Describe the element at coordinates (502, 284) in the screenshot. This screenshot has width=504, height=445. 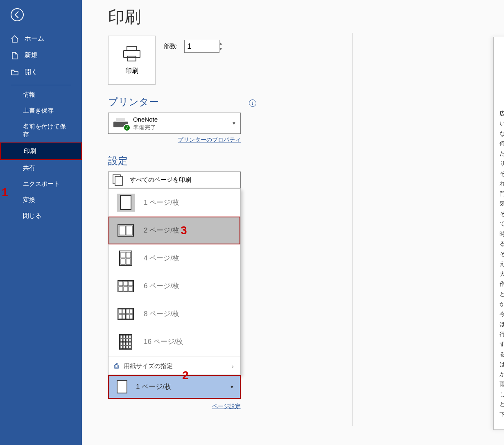
I see `preview-text-line: 作者は` at that location.